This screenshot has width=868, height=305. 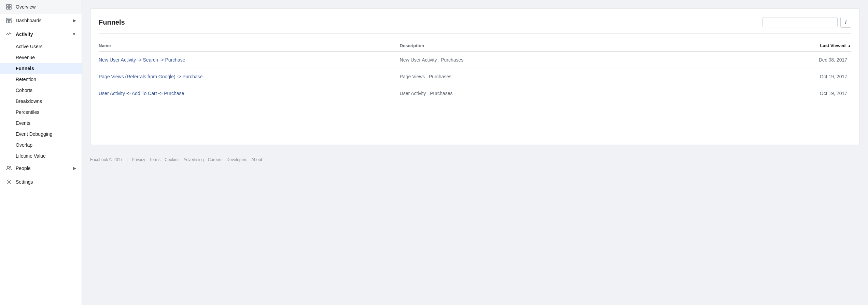 I want to click on sidebar-item-dashboards: Dashboards ▶, so click(x=41, y=21).